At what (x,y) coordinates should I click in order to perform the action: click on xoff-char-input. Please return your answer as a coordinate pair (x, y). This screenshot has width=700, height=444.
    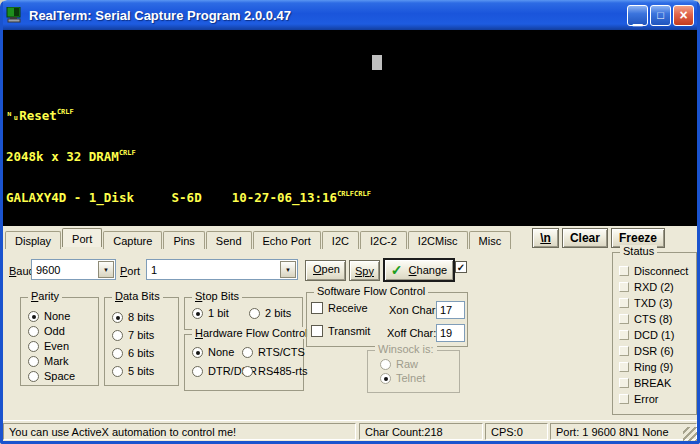
    Looking at the image, I should click on (450, 333).